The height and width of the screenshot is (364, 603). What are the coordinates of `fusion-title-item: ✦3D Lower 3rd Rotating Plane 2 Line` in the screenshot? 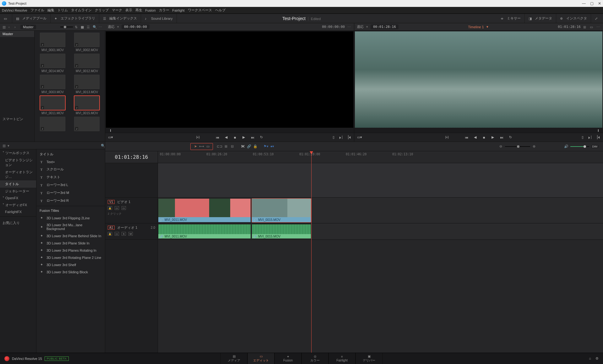 It's located at (71, 257).